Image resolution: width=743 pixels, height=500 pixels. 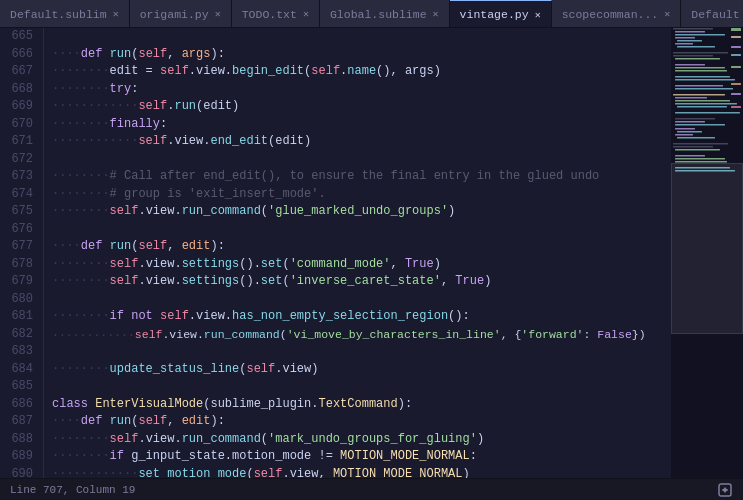 I want to click on code-line-679: ········self.view.settings().set('invers…, so click(x=362, y=282).